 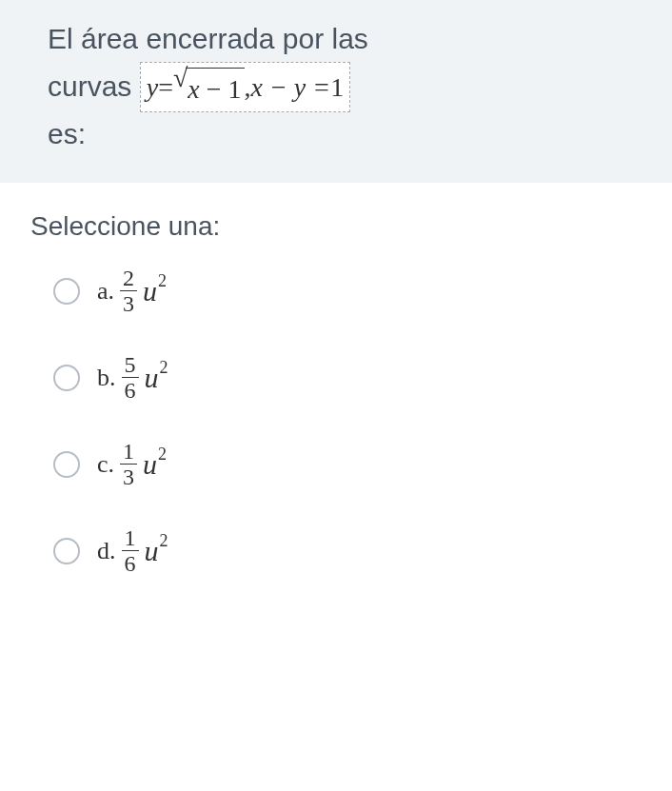 What do you see at coordinates (346, 135) in the screenshot?
I see `question-line3: es:` at bounding box center [346, 135].